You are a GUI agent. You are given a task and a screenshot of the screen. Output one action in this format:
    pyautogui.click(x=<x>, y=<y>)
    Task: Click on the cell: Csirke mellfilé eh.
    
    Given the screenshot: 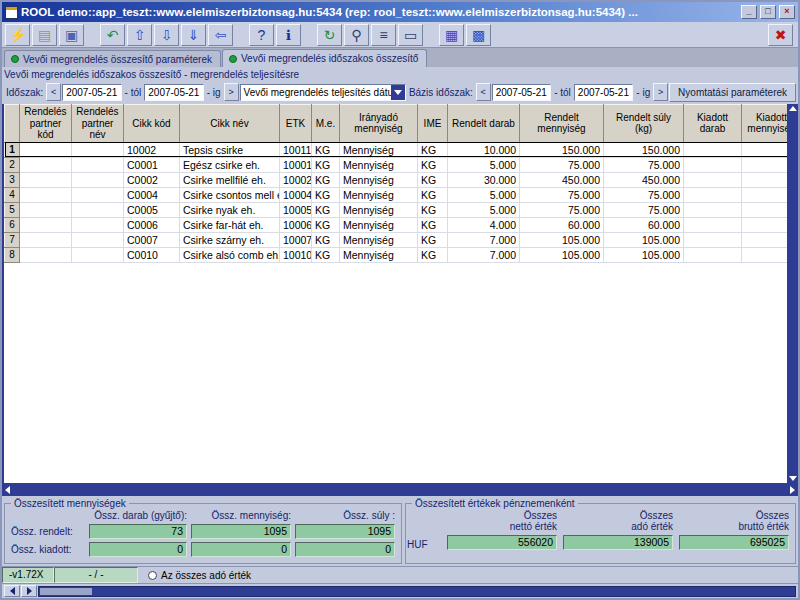 What is the action you would take?
    pyautogui.click(x=230, y=180)
    